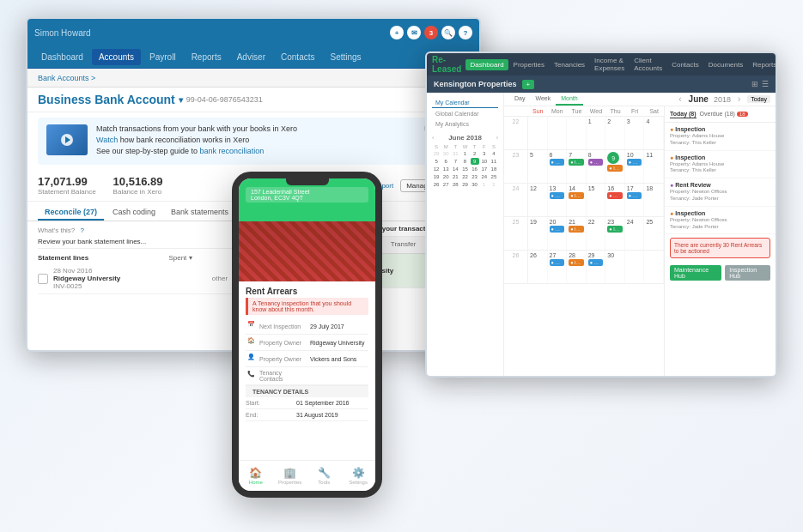 This screenshot has height=532, width=803. Describe the element at coordinates (448, 33) in the screenshot. I see `search-icon: 🔍` at that location.